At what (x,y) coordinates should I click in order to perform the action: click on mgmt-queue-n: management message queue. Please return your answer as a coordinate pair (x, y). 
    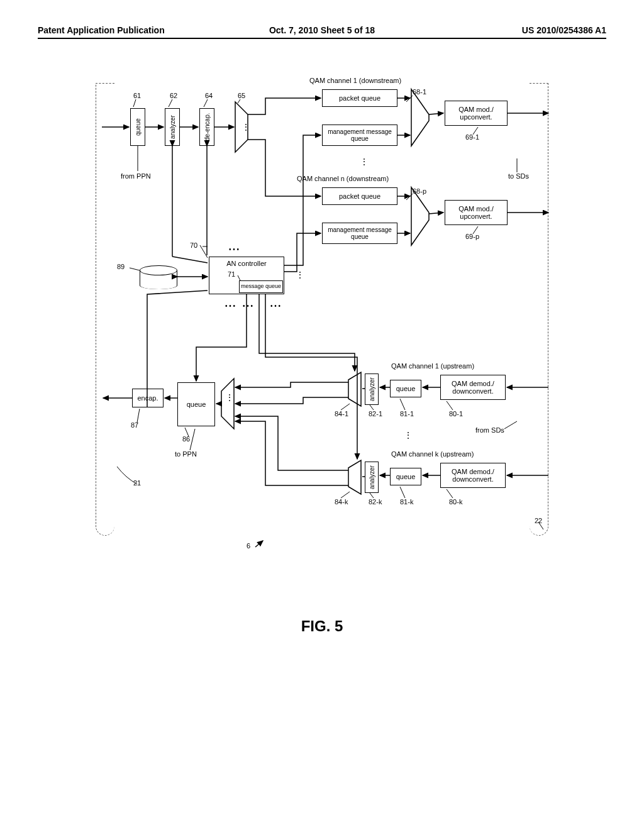
    Looking at the image, I should click on (360, 233).